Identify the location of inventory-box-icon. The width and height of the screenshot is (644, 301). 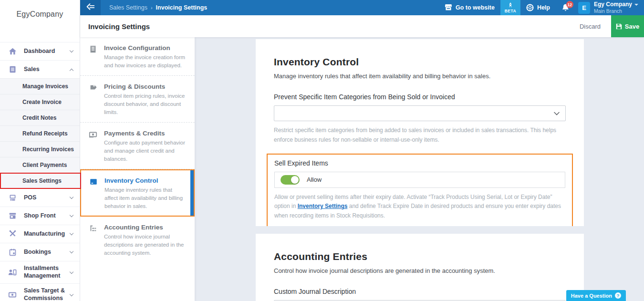
(94, 194).